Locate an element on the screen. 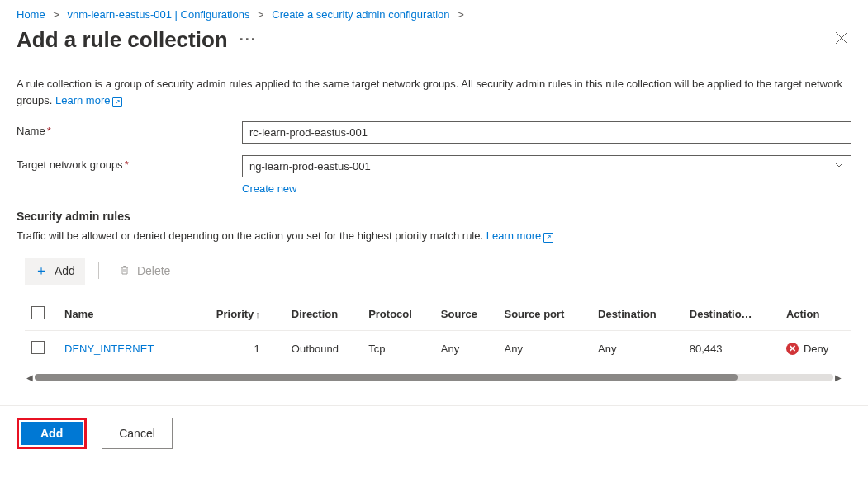  col-protocol: Protocol is located at coordinates (398, 314).